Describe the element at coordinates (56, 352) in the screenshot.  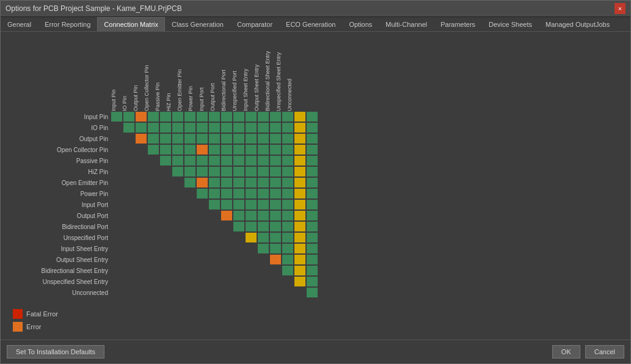
I see `defaults-button: Set To Installation Defaults` at that location.